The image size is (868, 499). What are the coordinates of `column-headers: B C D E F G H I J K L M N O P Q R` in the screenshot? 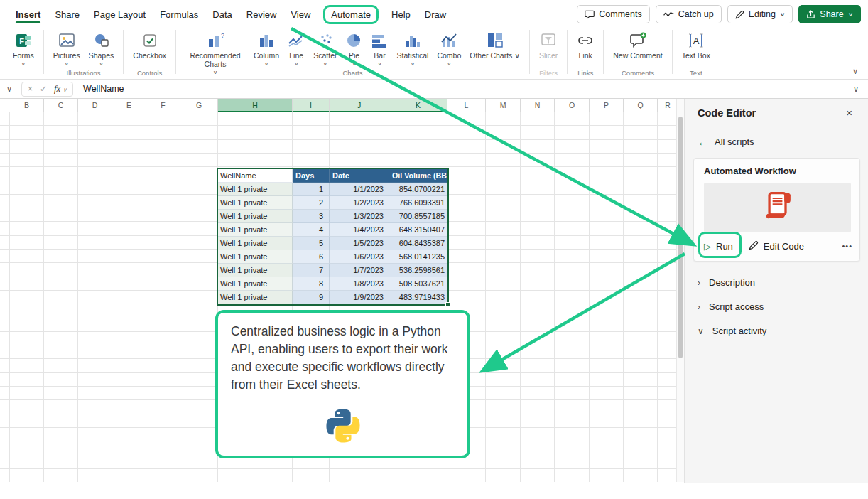 It's located at (340, 105).